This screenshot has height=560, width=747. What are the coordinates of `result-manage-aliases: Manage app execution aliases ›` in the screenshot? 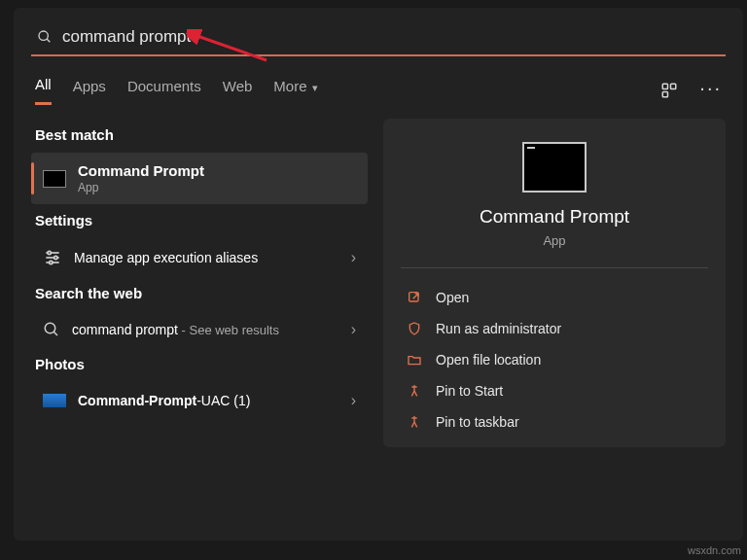 It's located at (199, 258).